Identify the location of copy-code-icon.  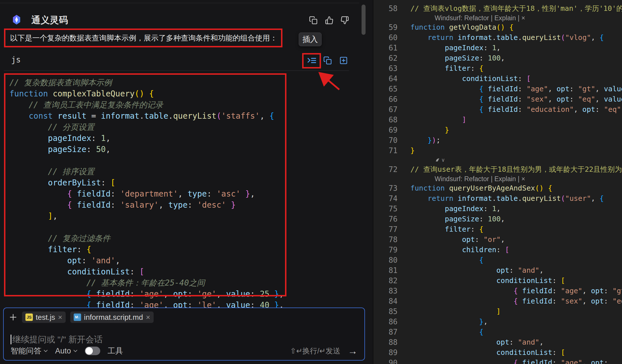
(328, 60).